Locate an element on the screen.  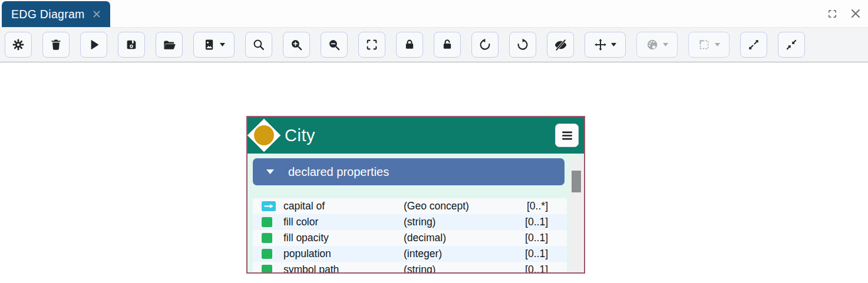
geo-concept-circle-icon is located at coordinates (264, 135).